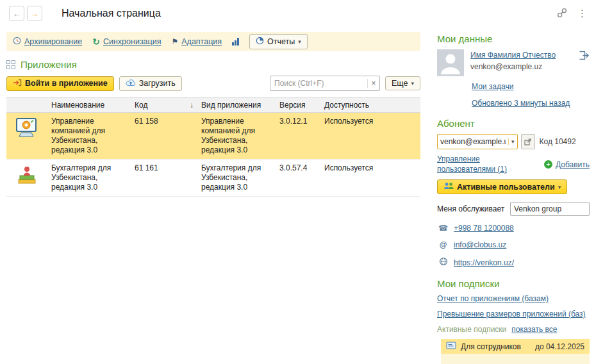 This screenshot has width=596, height=364. I want to click on enter-app-button: Войти в приложение, so click(60, 83).